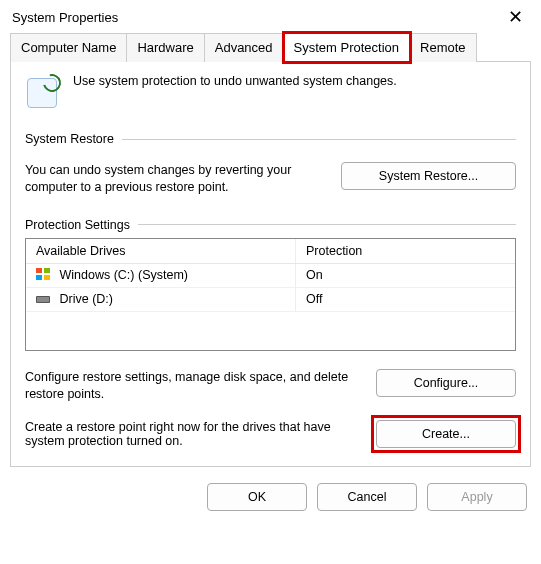 This screenshot has height=564, width=541. What do you see at coordinates (244, 48) in the screenshot?
I see `tab-advanced: Advanced` at bounding box center [244, 48].